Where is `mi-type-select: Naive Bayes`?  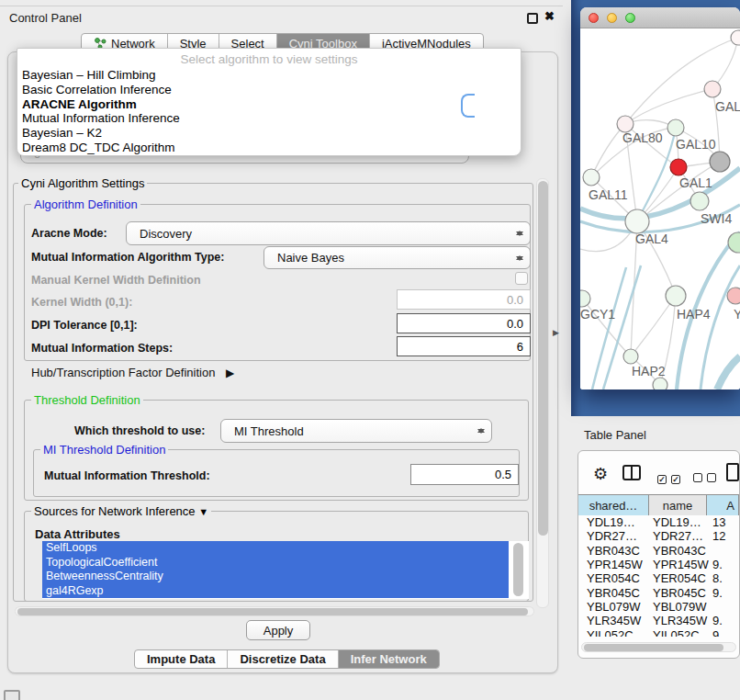 mi-type-select: Naive Bayes is located at coordinates (397, 257).